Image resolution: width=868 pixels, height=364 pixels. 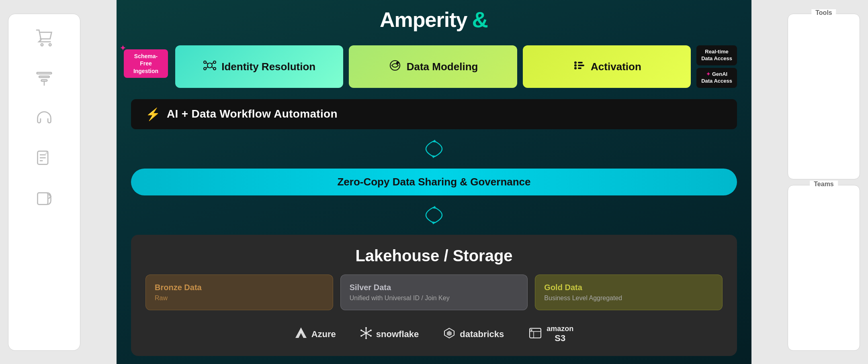 I want to click on amperity-ampersand: &, so click(x=480, y=19).